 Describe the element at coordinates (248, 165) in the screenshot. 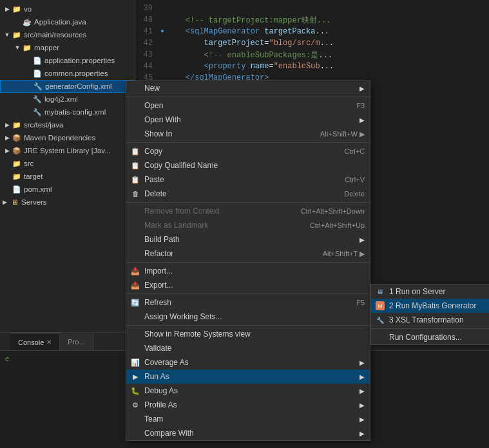

I see `menu-item-copy-qualified: 📋Copy Qualified Name` at that location.